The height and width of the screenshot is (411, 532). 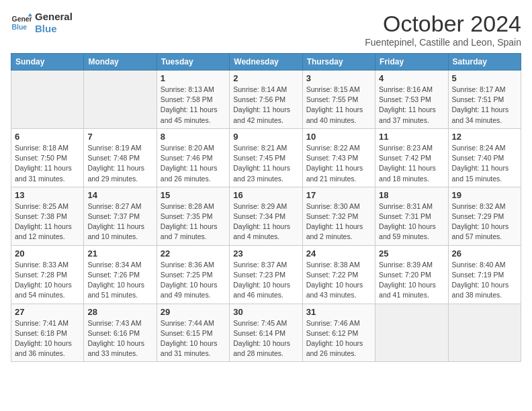 What do you see at coordinates (339, 333) in the screenshot?
I see `calendar-cell: 31Sunrise: 7:46 AMSunset: 6:12 PMDayligh…` at bounding box center [339, 333].